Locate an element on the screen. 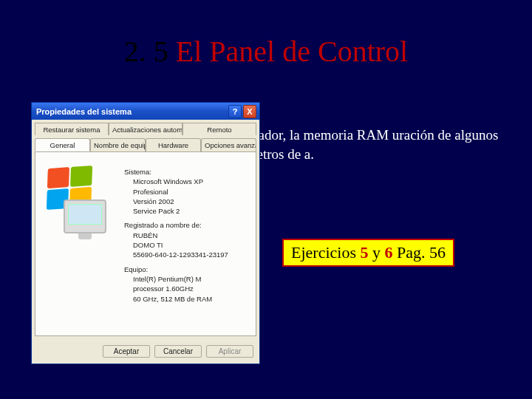  windows-logo-graphic is located at coordinates (80, 207).